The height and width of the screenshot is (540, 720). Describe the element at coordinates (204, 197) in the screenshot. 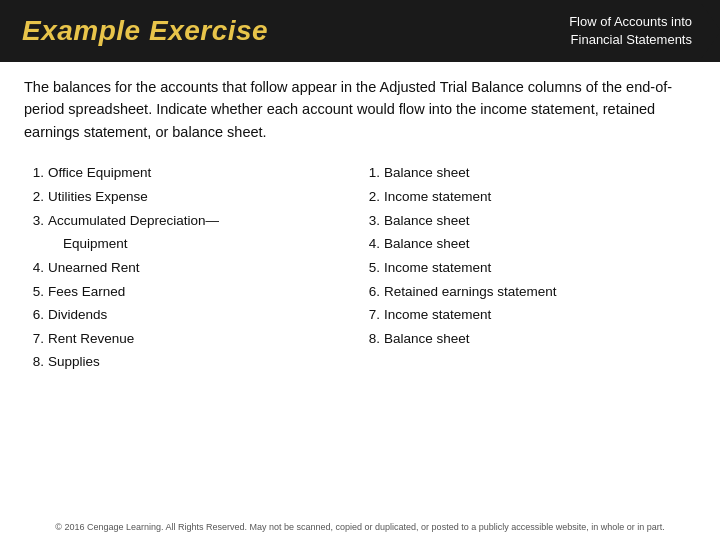

I see `list-text: Utilities Expense` at that location.